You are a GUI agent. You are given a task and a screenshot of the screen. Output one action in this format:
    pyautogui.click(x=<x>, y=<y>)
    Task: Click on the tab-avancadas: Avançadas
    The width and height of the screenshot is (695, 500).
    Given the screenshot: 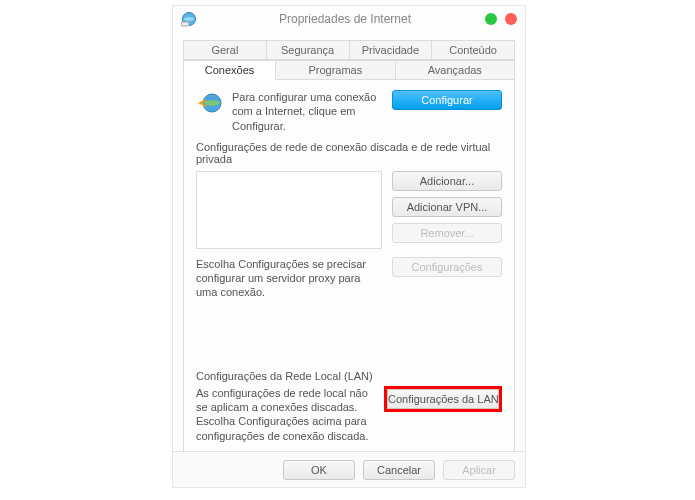 What is the action you would take?
    pyautogui.click(x=456, y=70)
    